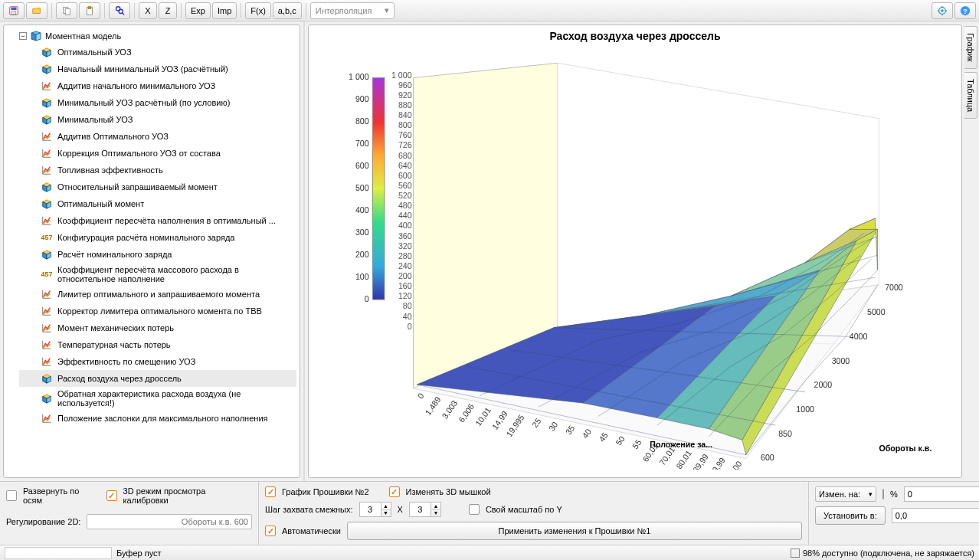  I want to click on open-button, so click(37, 11).